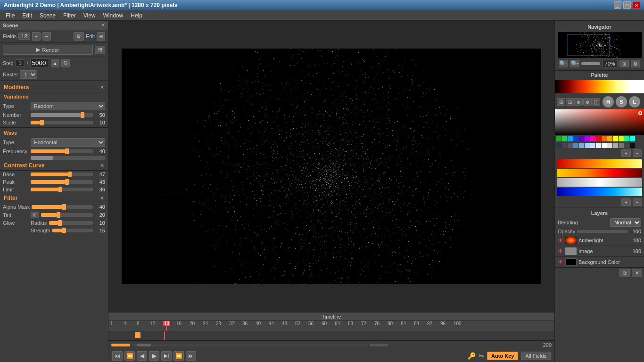  Describe the element at coordinates (637, 153) in the screenshot. I see `palette-remove-button: −` at that location.